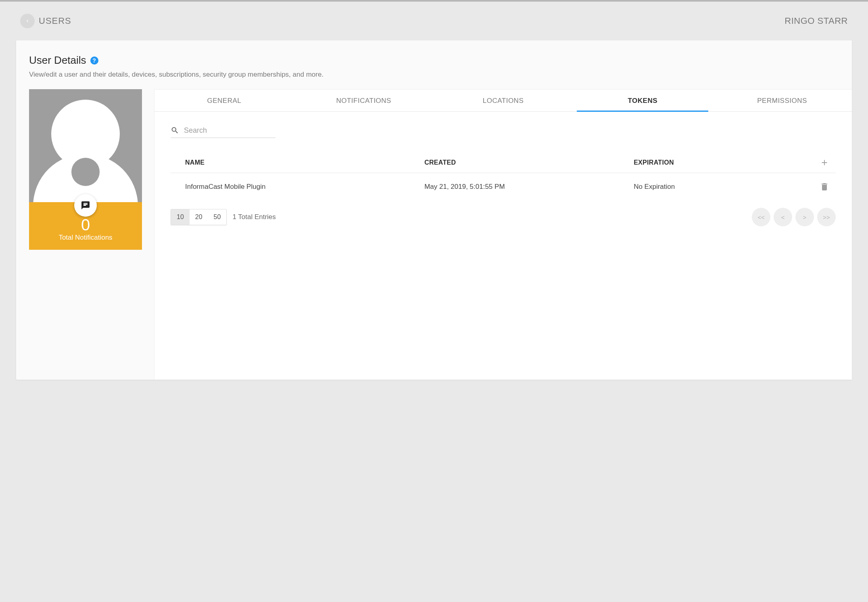 The height and width of the screenshot is (602, 868). What do you see at coordinates (724, 187) in the screenshot?
I see `cell-expiration: No Expiration` at bounding box center [724, 187].